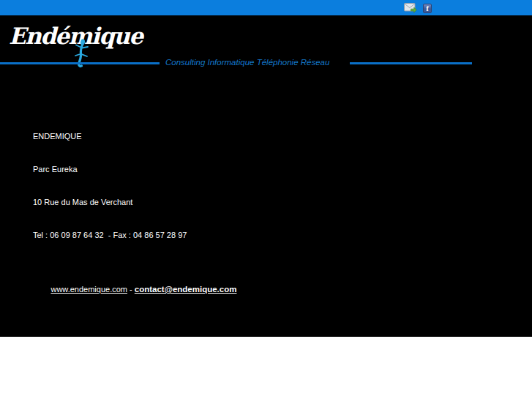  I want to click on tagline-divider: Consulting Informatique Téléphonie Résea…, so click(266, 63).